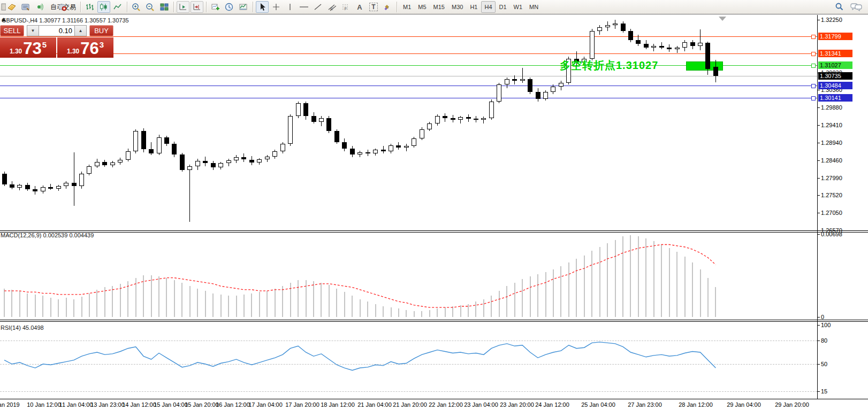 This screenshot has height=410, width=868. I want to click on price-tick-label: 1.29410, so click(832, 125).